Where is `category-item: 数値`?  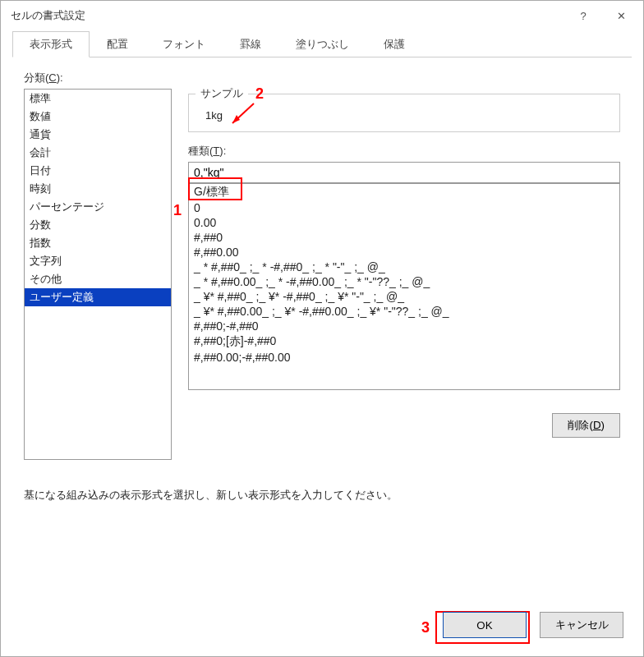 category-item: 数値 is located at coordinates (98, 117).